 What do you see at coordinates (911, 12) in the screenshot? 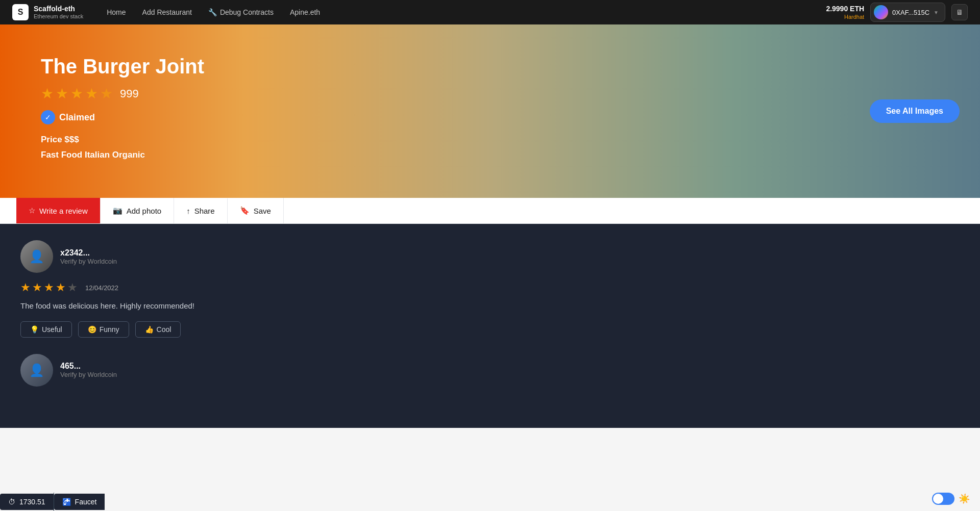
I see `wallet-address: 0XAF...515C` at bounding box center [911, 12].